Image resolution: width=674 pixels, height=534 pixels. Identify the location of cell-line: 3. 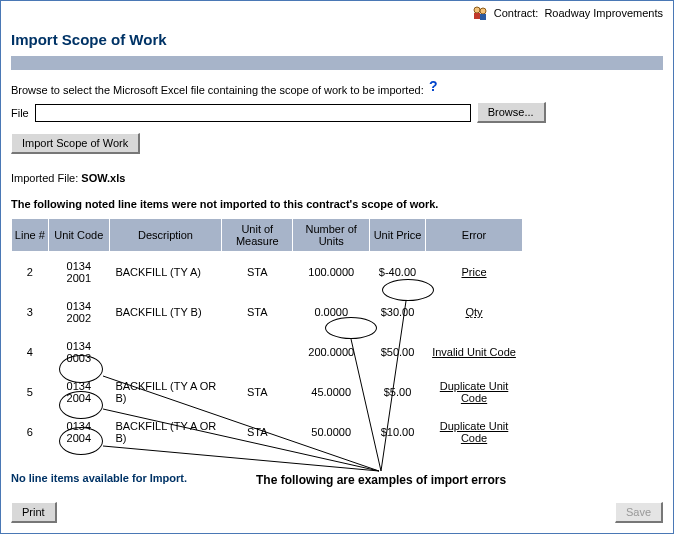
(30, 312).